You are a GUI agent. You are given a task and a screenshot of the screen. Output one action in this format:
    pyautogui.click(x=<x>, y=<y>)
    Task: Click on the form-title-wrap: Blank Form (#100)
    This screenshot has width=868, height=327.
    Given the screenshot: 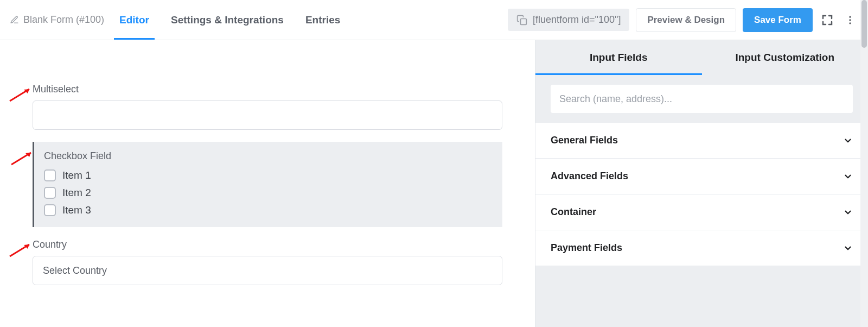 What is the action you would take?
    pyautogui.click(x=57, y=20)
    